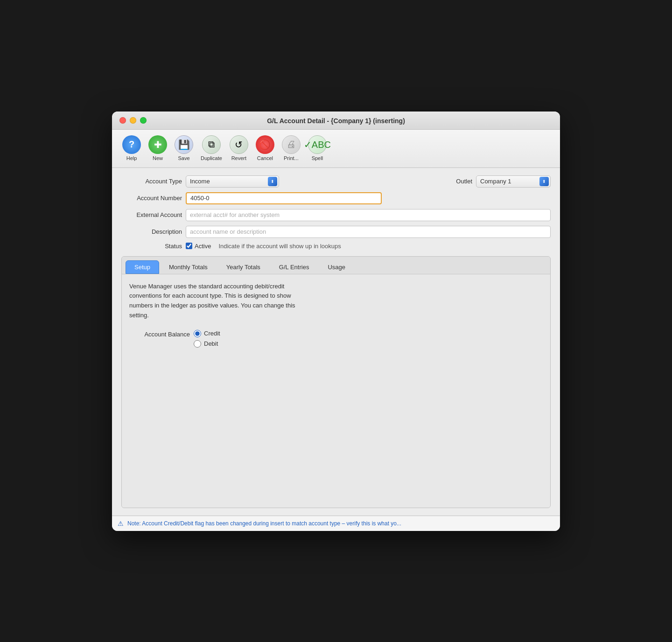 Image resolution: width=672 pixels, height=642 pixels. I want to click on description-label: Description, so click(152, 231).